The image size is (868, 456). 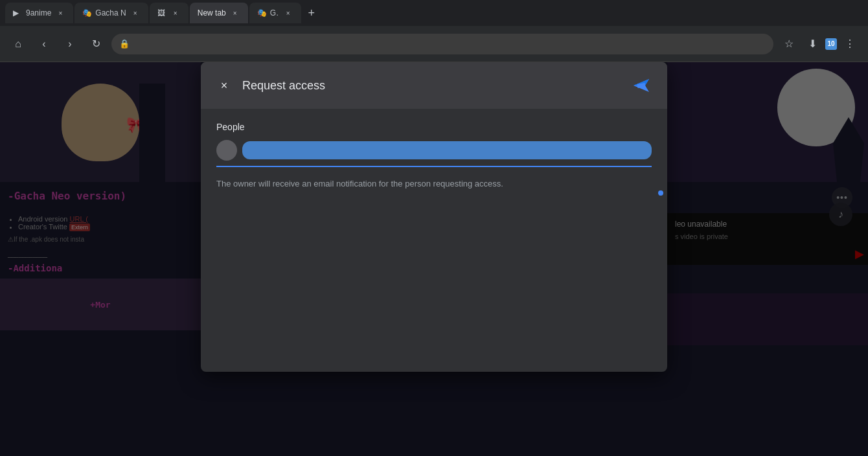 I want to click on tab-newtab: New tab ×, so click(x=219, y=13).